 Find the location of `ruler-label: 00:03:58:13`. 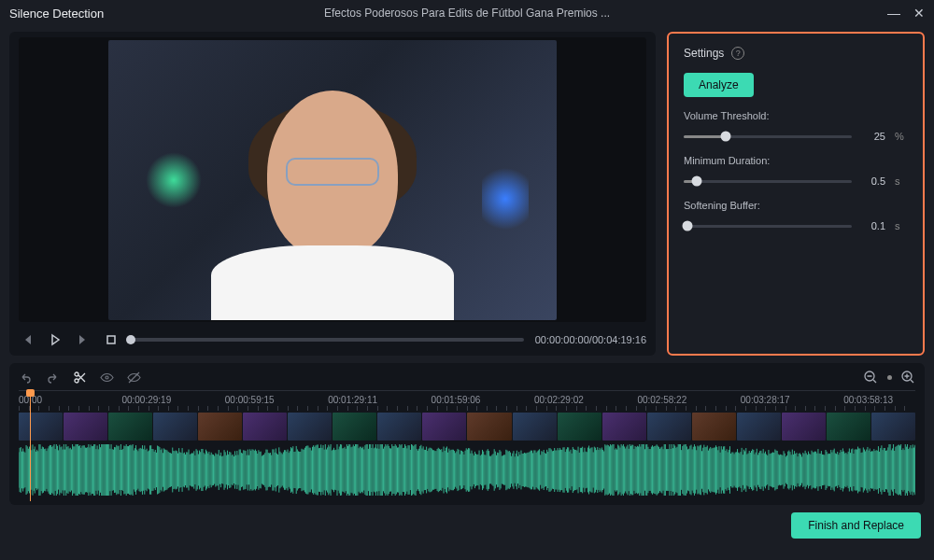

ruler-label: 00:03:58:13 is located at coordinates (869, 399).